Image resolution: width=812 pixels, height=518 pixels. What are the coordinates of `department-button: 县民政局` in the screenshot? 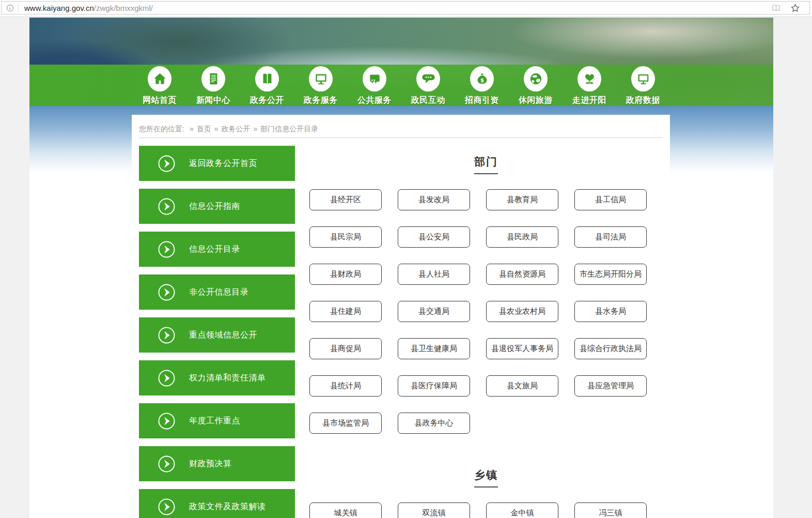 It's located at (522, 237).